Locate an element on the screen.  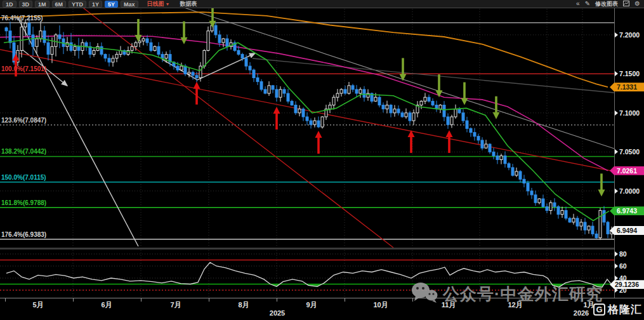
year-label-2025: 2025 is located at coordinates (277, 313).